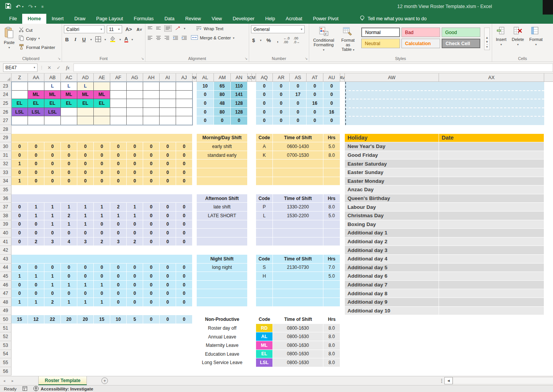  What do you see at coordinates (13, 381) in the screenshot?
I see `next-sheet-icon: ▸` at bounding box center [13, 381].